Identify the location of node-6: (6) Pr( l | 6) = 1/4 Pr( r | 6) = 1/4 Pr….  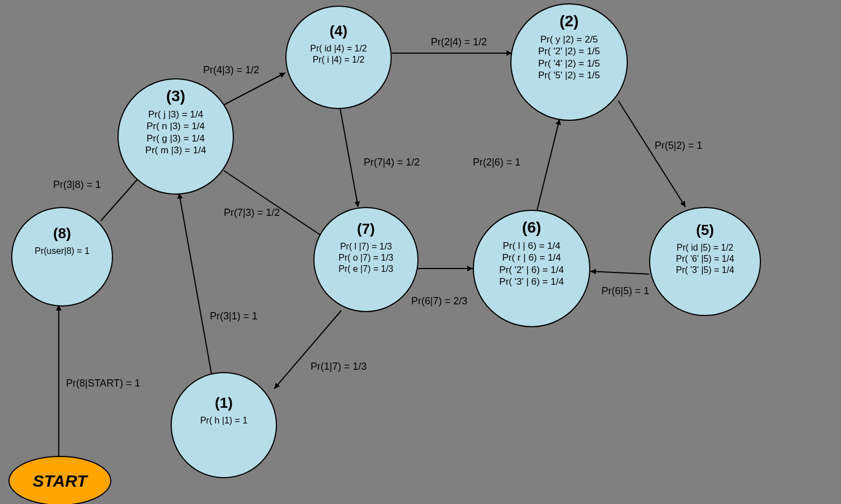
(532, 269).